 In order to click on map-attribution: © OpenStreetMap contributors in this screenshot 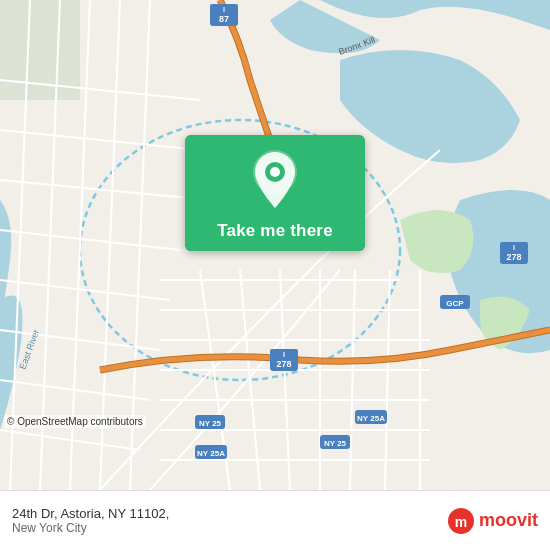, I will do `click(75, 422)`.